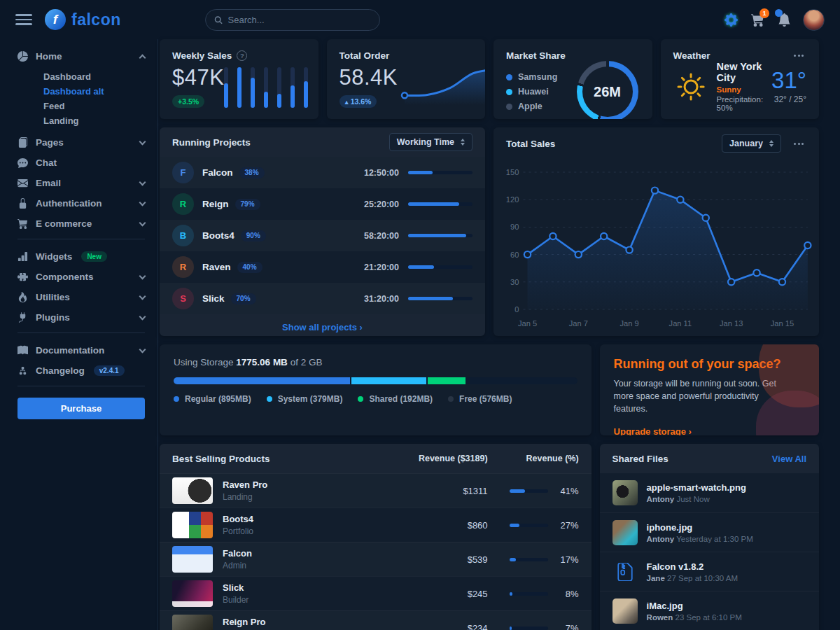 This screenshot has width=840, height=630. I want to click on storage-suffix: of 2 GB, so click(307, 363).